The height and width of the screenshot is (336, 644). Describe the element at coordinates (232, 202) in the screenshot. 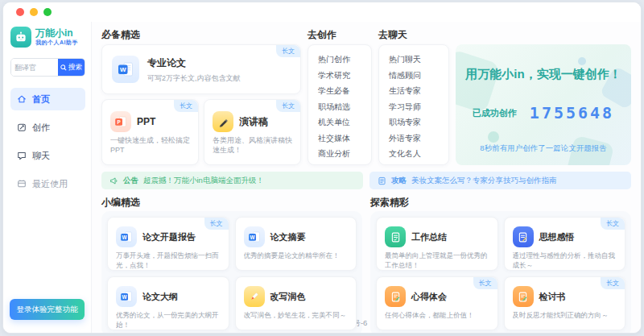

I see `editor-picks-title: 小编精选` at that location.